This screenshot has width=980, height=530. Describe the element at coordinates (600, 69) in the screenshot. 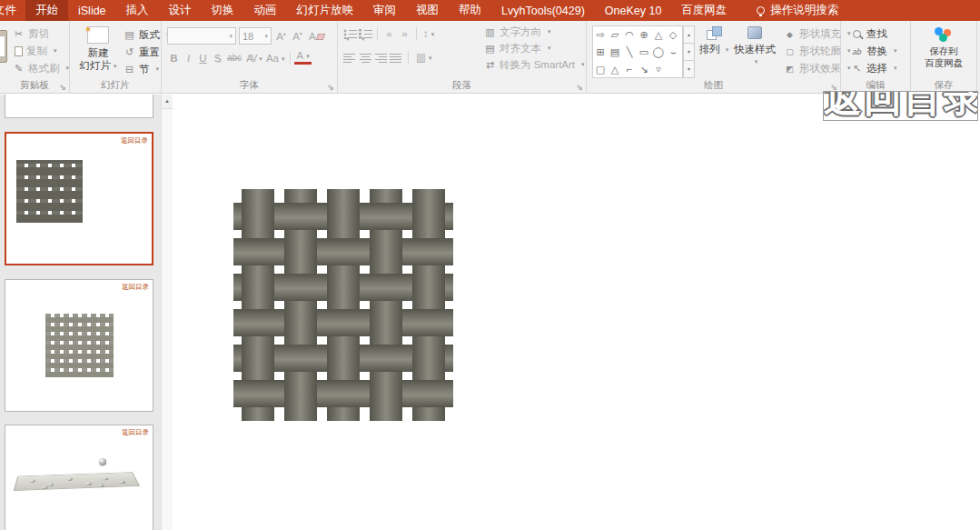

I see `shape-square: ▢` at that location.